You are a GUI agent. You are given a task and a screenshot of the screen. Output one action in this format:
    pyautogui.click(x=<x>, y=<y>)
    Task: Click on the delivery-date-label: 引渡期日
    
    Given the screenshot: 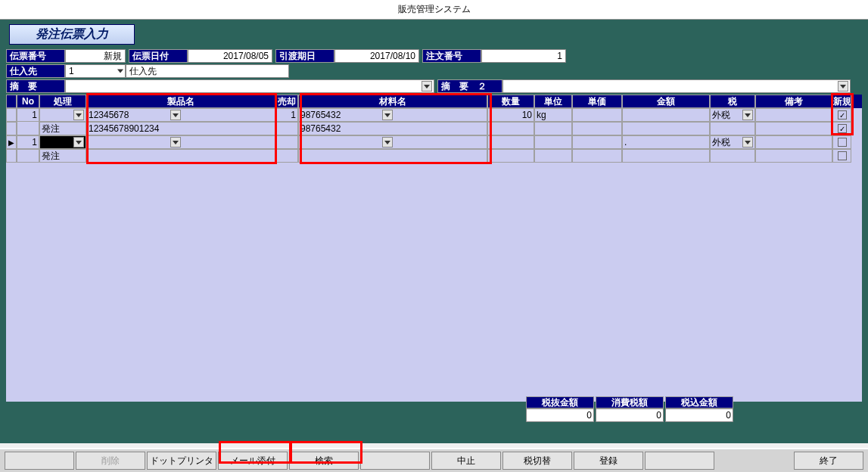 What is the action you would take?
    pyautogui.click(x=305, y=56)
    